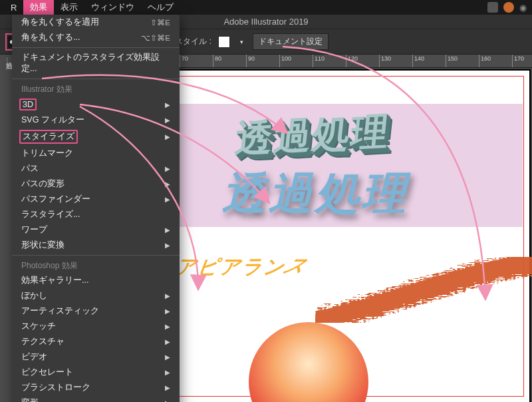 This screenshot has width=532, height=402. I want to click on menu-window: ウィンドウ, so click(113, 7).